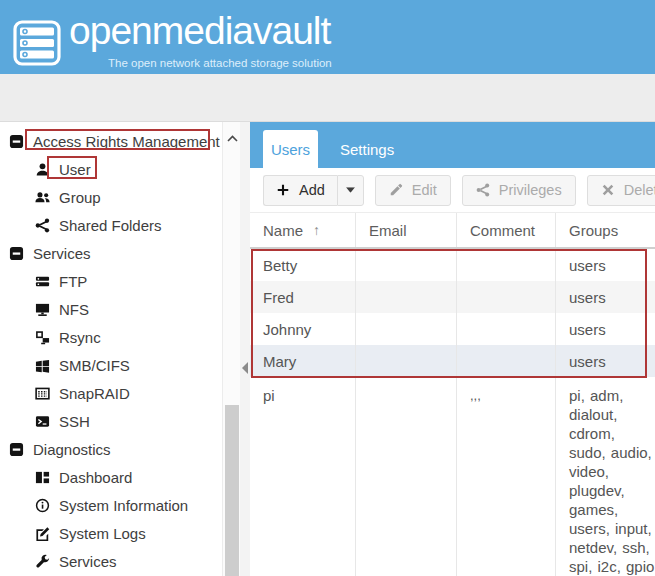 Image resolution: width=655 pixels, height=576 pixels. Describe the element at coordinates (111, 281) in the screenshot. I see `sidebar-item-ftp: FTP` at that location.